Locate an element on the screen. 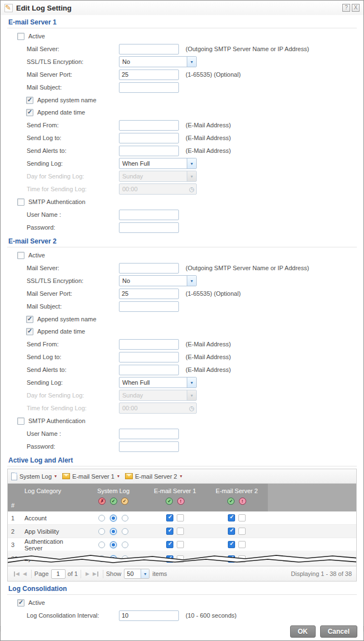  table-row: 1 Account is located at coordinates (182, 518).